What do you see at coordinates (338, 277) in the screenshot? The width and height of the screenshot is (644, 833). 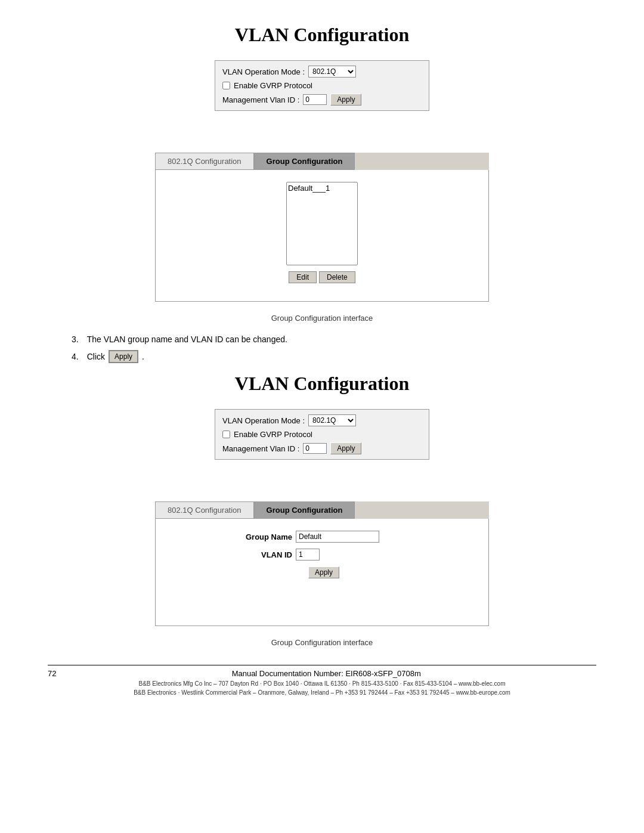 I see `delete-button-top: Delete` at bounding box center [338, 277].